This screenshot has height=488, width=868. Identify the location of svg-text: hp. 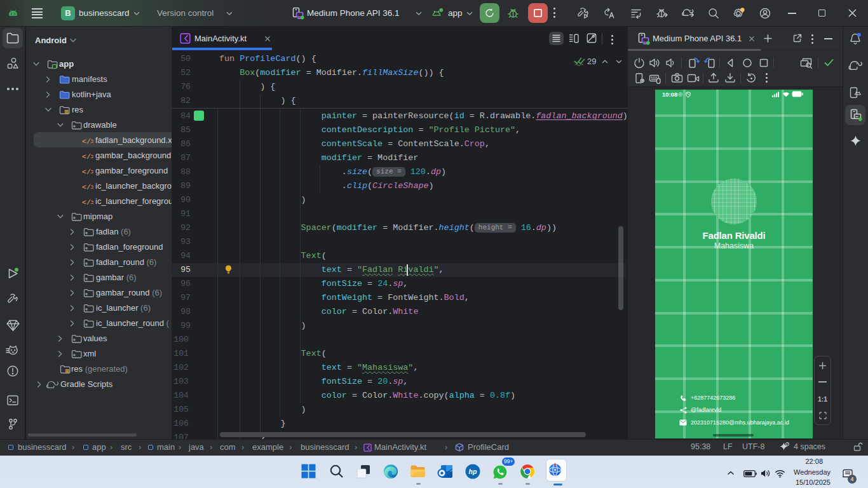
(473, 471).